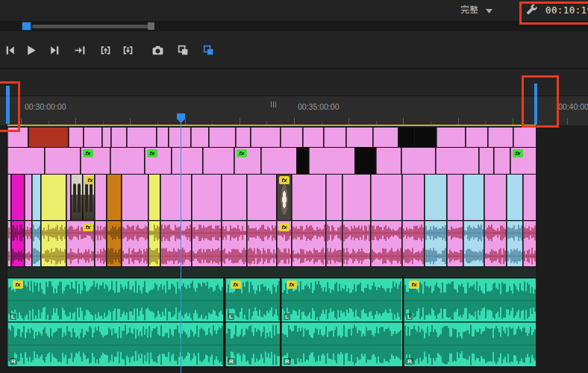 The image size is (588, 373). What do you see at coordinates (151, 26) in the screenshot?
I see `zoom-scrollbar-right-handle` at bounding box center [151, 26].